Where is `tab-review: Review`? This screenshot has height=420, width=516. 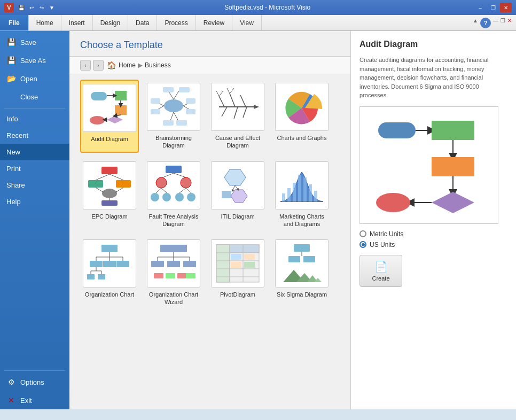 tab-review: Review is located at coordinates (214, 22).